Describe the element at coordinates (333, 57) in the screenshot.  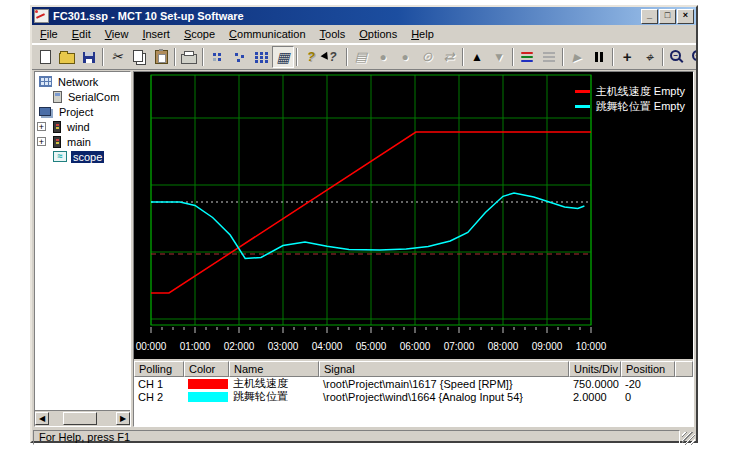
I see `context-help-button` at that location.